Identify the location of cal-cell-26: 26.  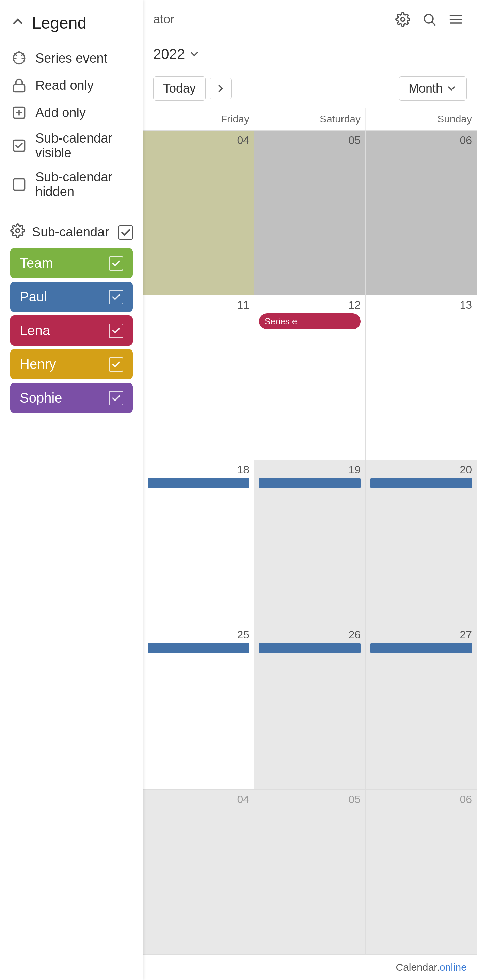
(310, 707).